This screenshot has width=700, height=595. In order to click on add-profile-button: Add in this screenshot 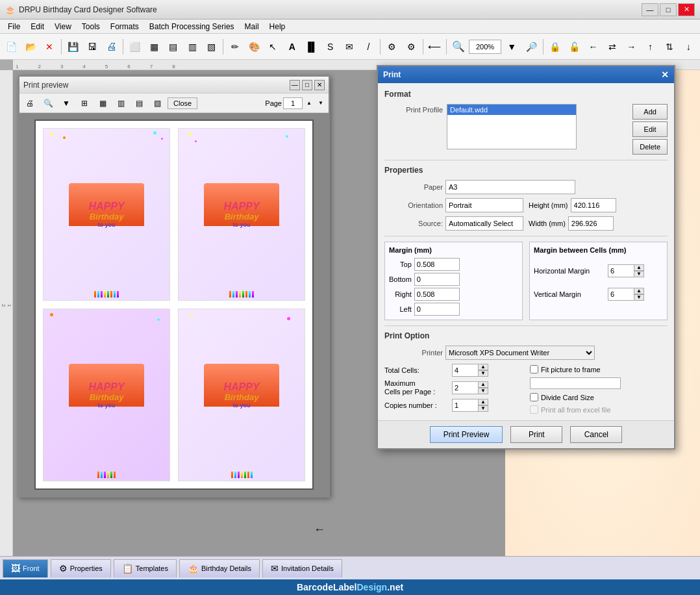, I will do `click(650, 112)`.